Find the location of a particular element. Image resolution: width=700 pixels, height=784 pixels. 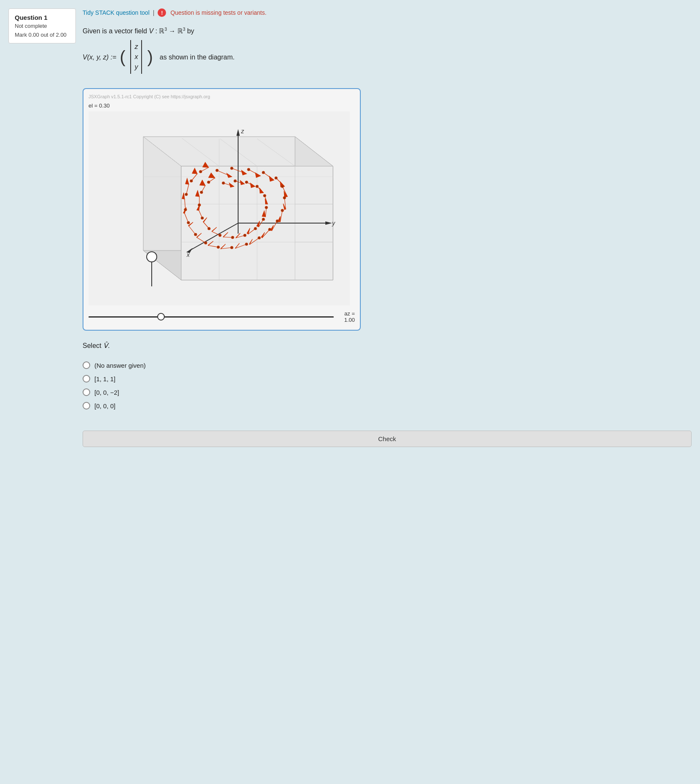

question-body: Given is a vector field V : ℝ3 → ℝ3 by V… is located at coordinates (387, 51).